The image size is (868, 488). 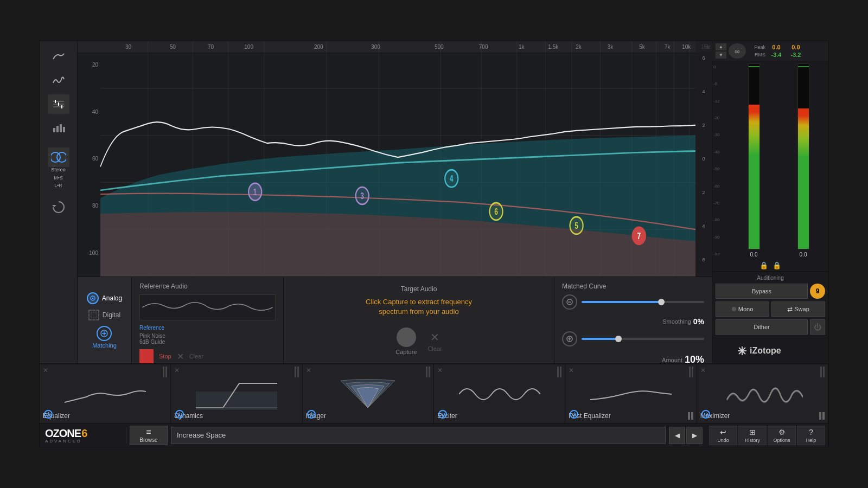 I want to click on module-maximizer: ✕ ⏻ Maximizer, so click(x=763, y=394).